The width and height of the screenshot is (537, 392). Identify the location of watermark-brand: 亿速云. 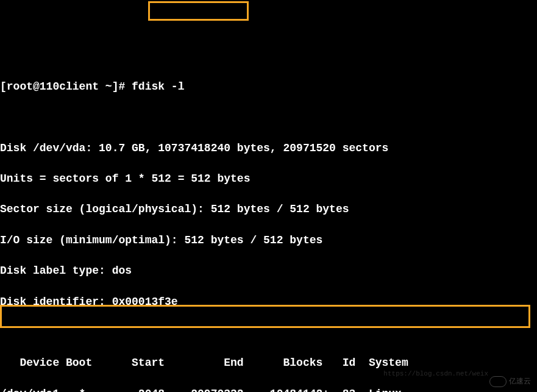
(520, 382).